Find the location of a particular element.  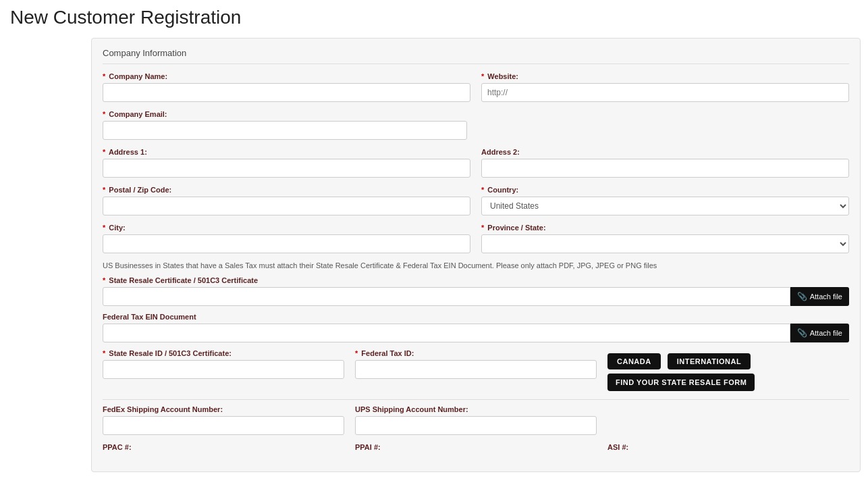

group-ppai: PPAI #: is located at coordinates (476, 448).